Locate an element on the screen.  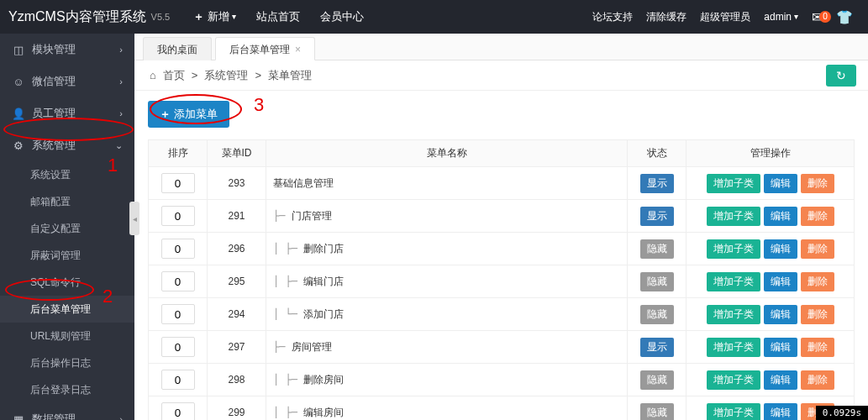
menu-name: 编辑房间 is located at coordinates (324, 412).